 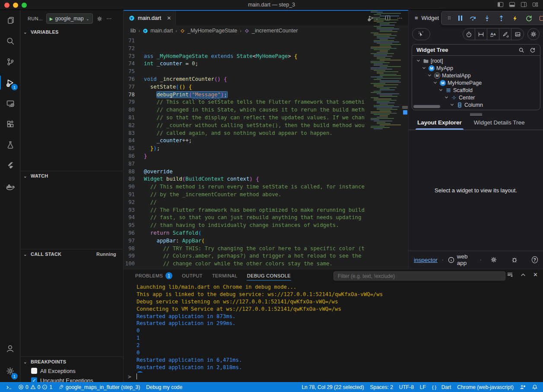 What do you see at coordinates (440, 123) in the screenshot?
I see `tab-layout-explorer: Layout Explorer` at bounding box center [440, 123].